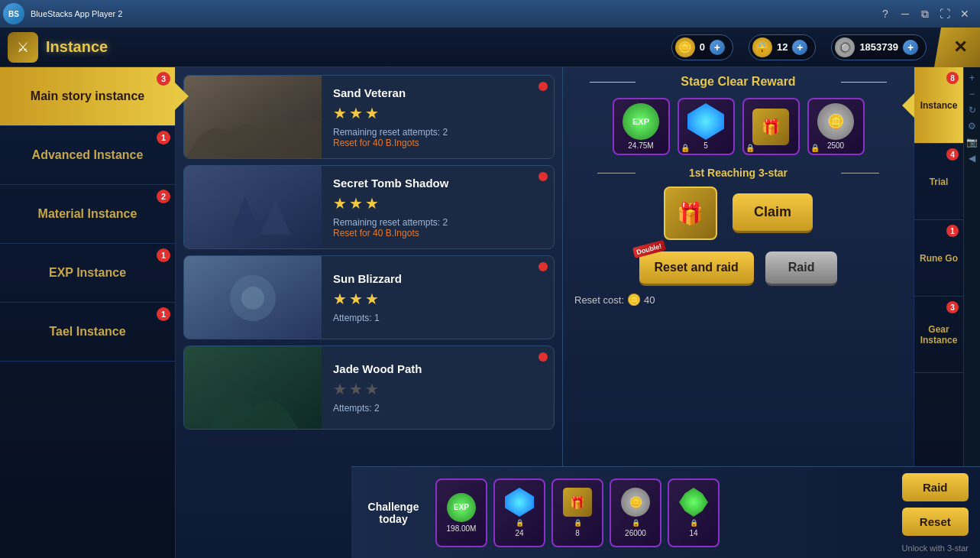  Describe the element at coordinates (972, 158) in the screenshot. I see `back-btn: ◀` at that location.